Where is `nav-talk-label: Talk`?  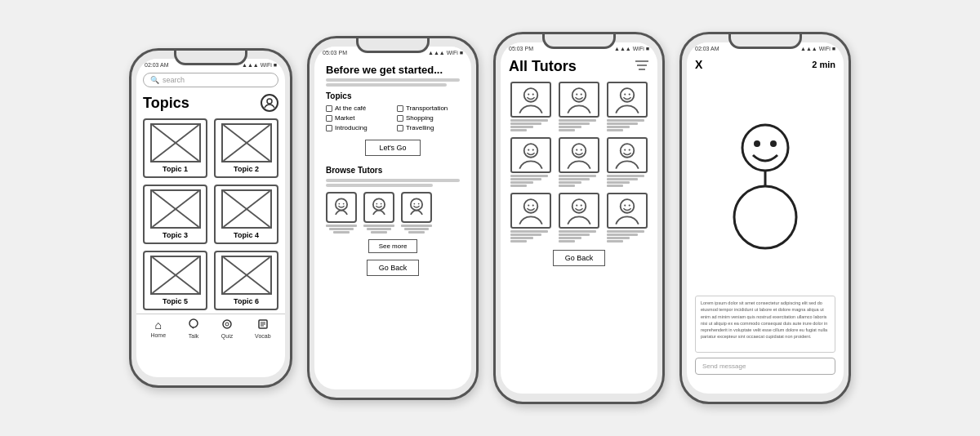
nav-talk-label: Talk is located at coordinates (194, 336).